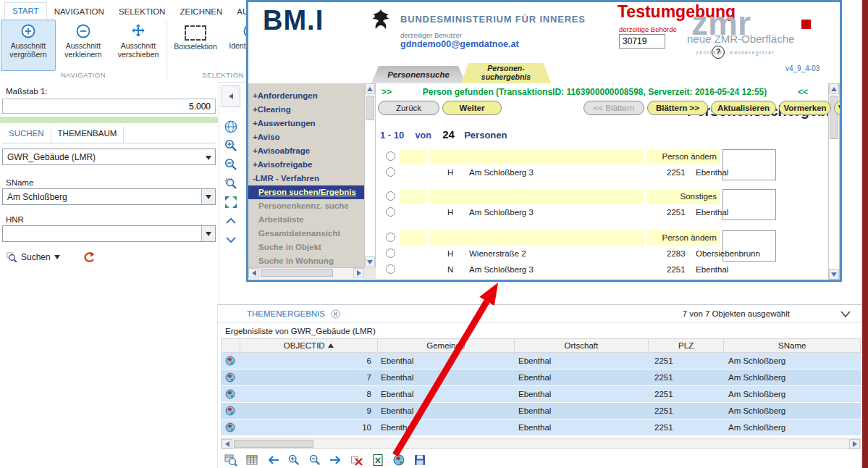 This screenshot has height=468, width=868. Describe the element at coordinates (805, 108) in the screenshot. I see `bookmark-button: Vormerken` at that location.